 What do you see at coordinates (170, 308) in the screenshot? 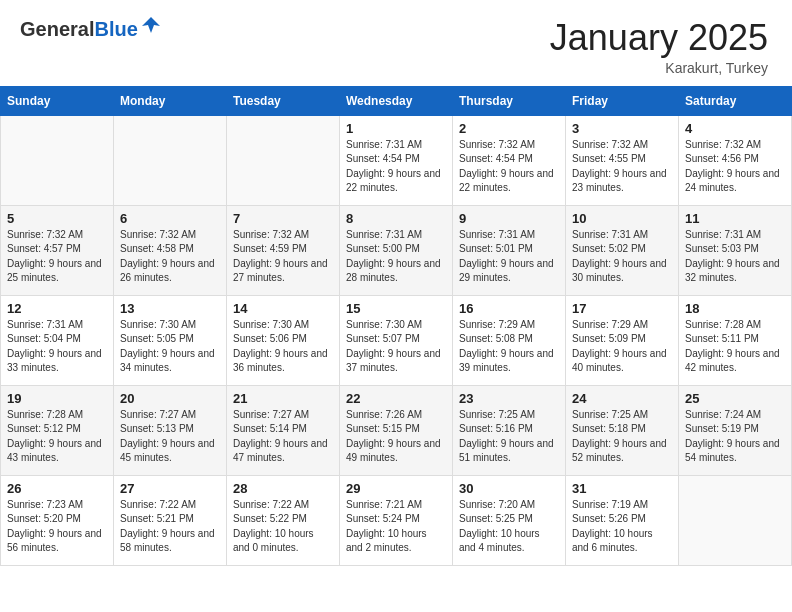
I see `day-number: 13` at bounding box center [170, 308].